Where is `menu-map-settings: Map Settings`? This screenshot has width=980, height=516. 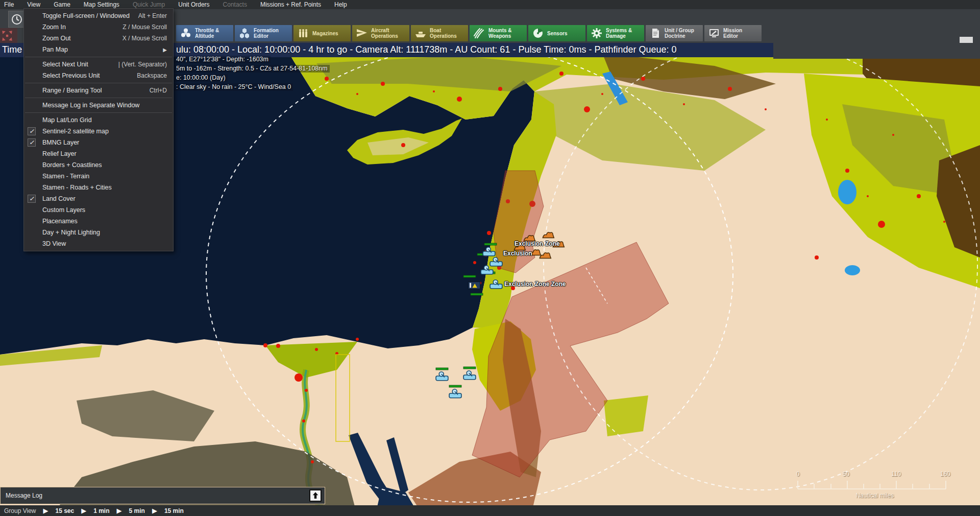 menu-map-settings: Map Settings is located at coordinates (102, 5).